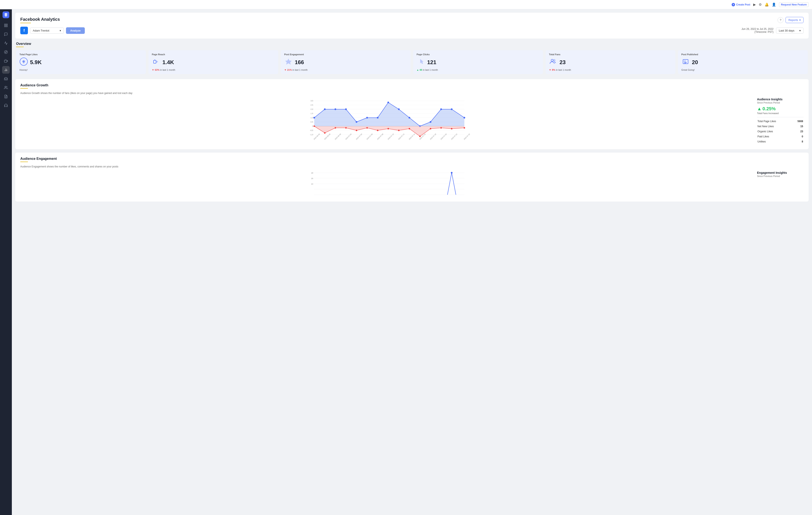 The width and height of the screenshot is (812, 515). I want to click on date-range-controls: Jun 26, 2022 to Jul 25, 2022 (Timezone: …, so click(773, 31).